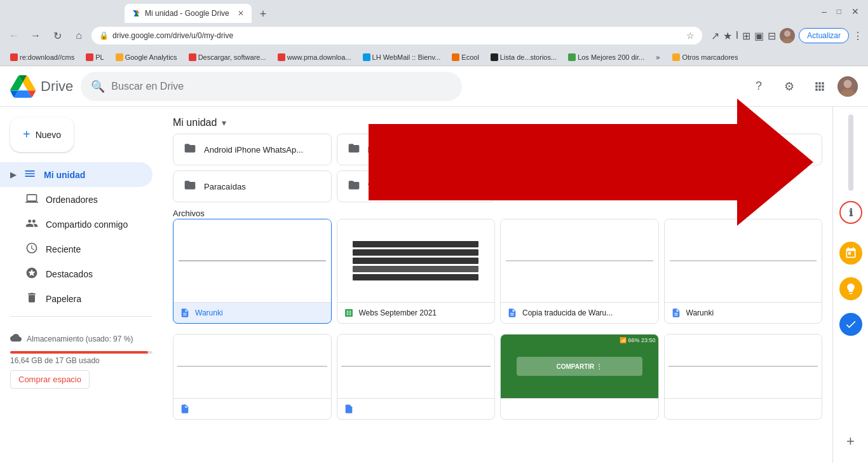 The width and height of the screenshot is (868, 463). Describe the element at coordinates (42, 57) in the screenshot. I see `bookmark-item-cms: re:download//cms` at that location.